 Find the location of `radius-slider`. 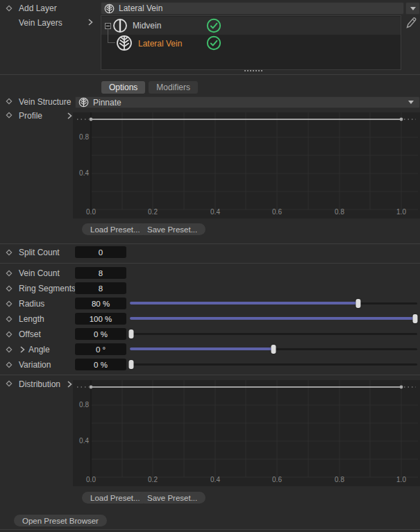

radius-slider is located at coordinates (274, 304).